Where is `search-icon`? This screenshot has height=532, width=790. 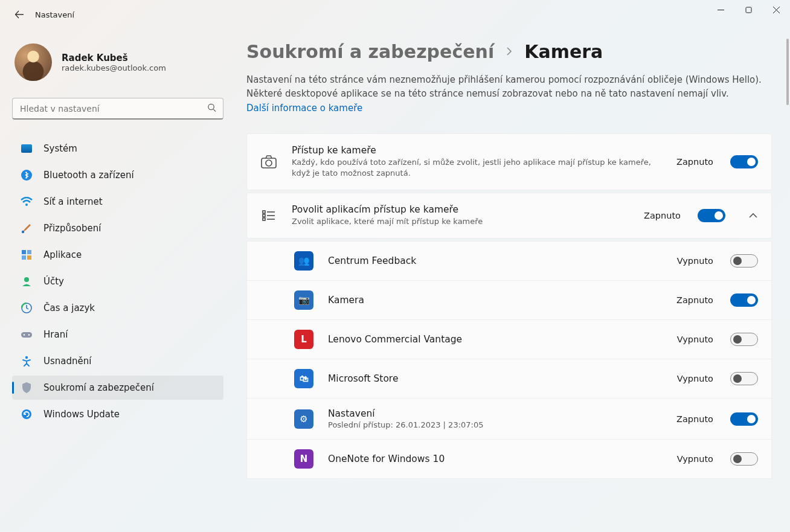 search-icon is located at coordinates (211, 109).